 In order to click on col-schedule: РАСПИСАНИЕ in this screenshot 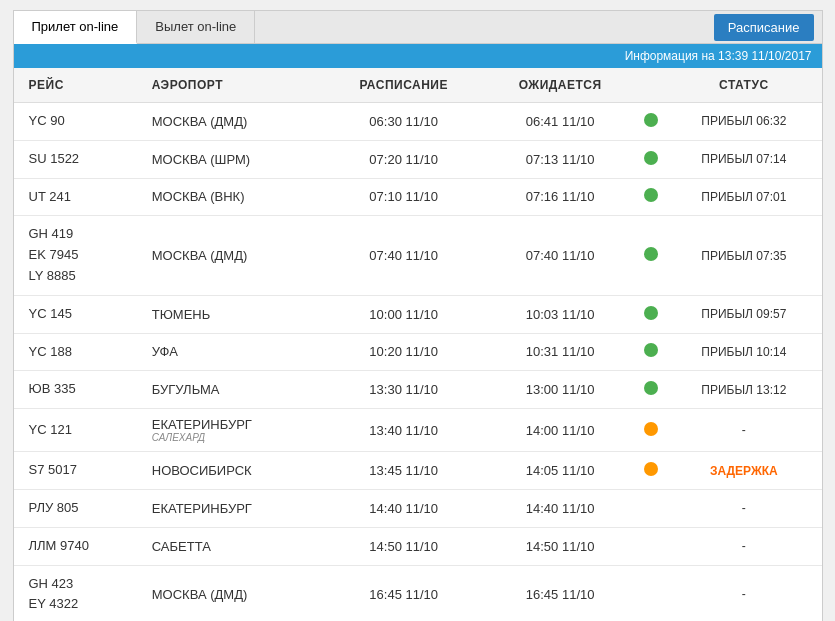, I will do `click(404, 86)`.